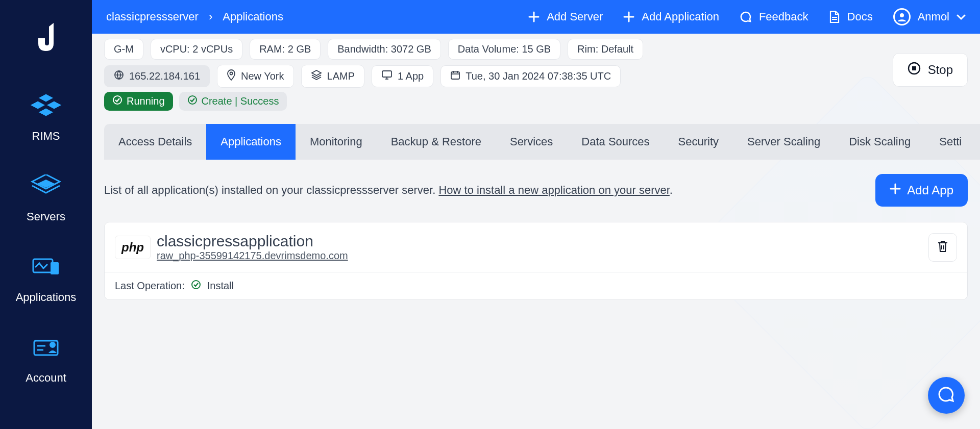 Image resolution: width=980 pixels, height=429 pixels. Describe the element at coordinates (164, 77) in the screenshot. I see `chip-ip-text: 165.22.184.161` at that location.